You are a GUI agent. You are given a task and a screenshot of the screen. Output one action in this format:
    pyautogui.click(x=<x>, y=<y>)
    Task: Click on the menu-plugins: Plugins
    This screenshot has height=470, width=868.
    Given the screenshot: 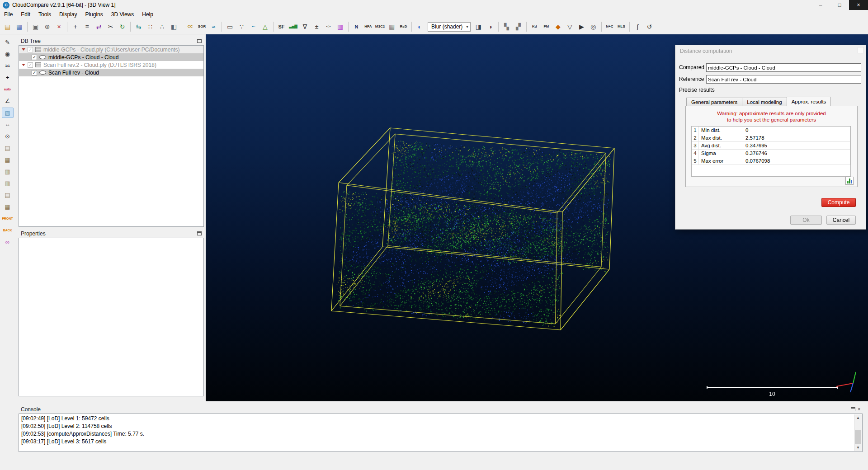 What is the action you would take?
    pyautogui.click(x=94, y=14)
    